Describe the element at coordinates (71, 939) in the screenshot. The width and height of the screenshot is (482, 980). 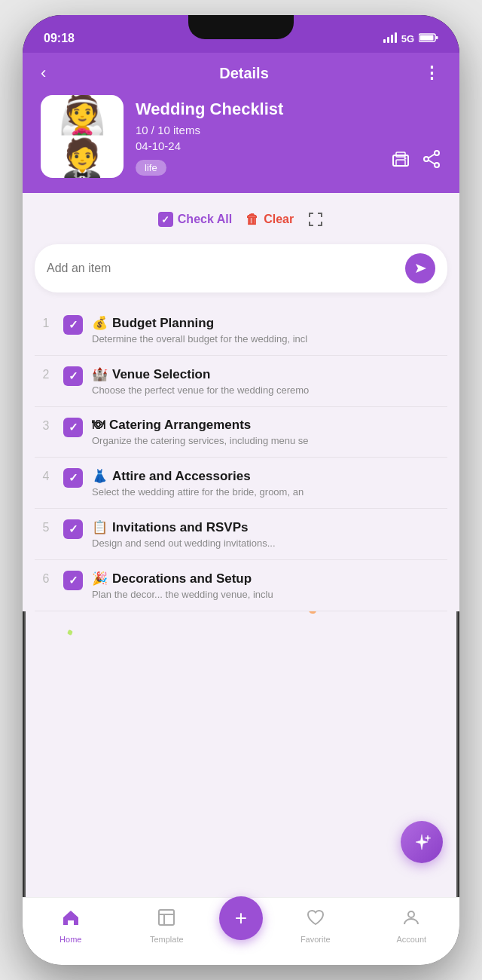
I see `nav-home-label: Home` at that location.